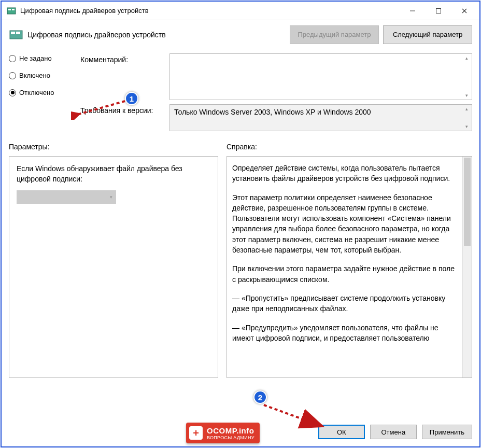  I want to click on policy-icon, so click(16, 35).